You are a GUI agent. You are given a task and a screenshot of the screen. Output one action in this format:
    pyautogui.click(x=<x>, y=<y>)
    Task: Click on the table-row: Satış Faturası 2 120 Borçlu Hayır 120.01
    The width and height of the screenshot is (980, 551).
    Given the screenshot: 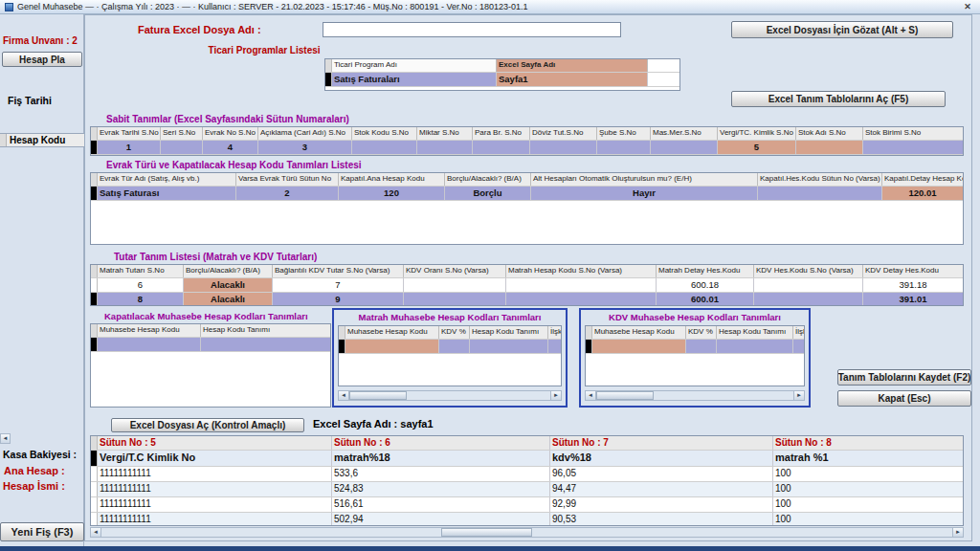 What is the action you would take?
    pyautogui.click(x=526, y=193)
    